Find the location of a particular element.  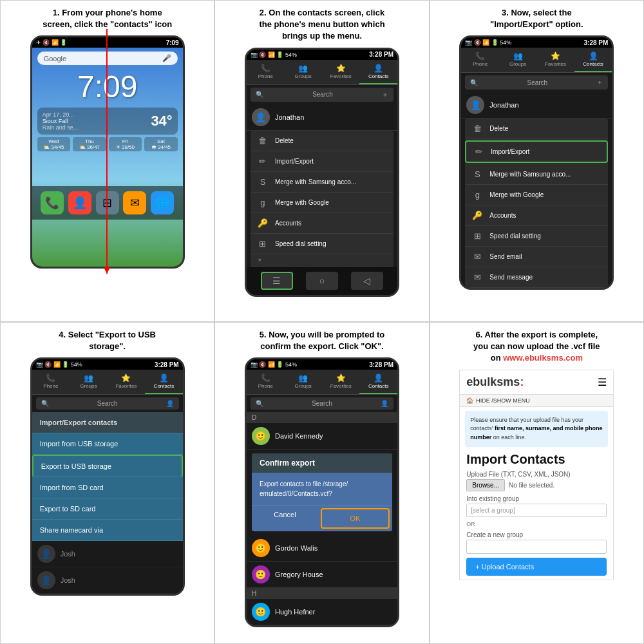

person-icon-4: 👤 is located at coordinates (170, 403).